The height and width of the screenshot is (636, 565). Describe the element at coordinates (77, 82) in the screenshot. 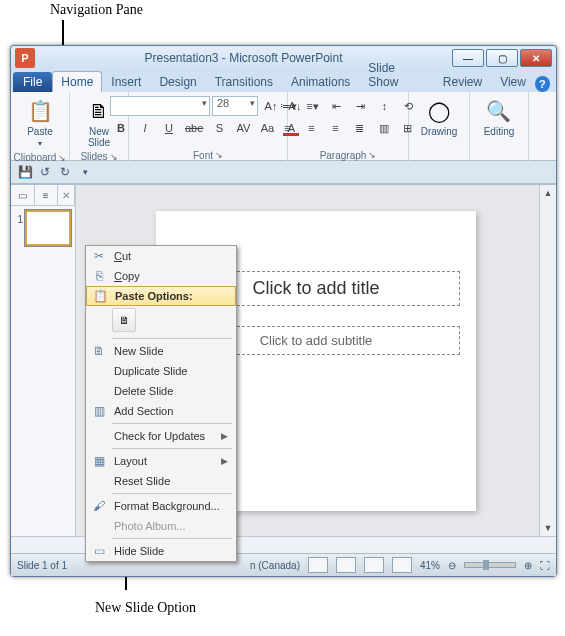

I see `tab-home: Home` at that location.